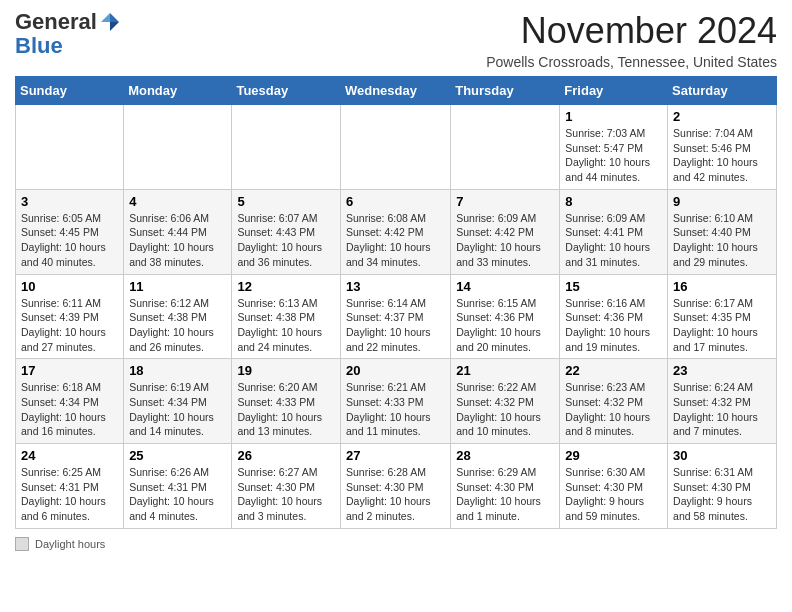 The image size is (792, 612). What do you see at coordinates (396, 370) in the screenshot?
I see `day-number: 20` at bounding box center [396, 370].